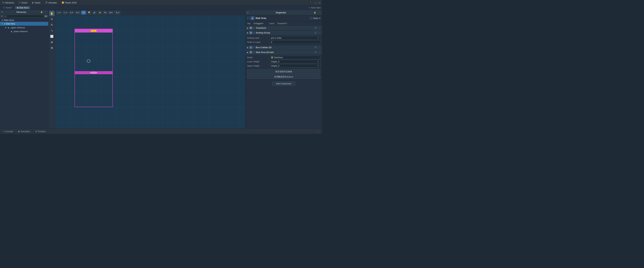 The width and height of the screenshot is (644, 268). What do you see at coordinates (315, 12) in the screenshot?
I see `inspector-lock-btn: 🔒` at bounding box center [315, 12].